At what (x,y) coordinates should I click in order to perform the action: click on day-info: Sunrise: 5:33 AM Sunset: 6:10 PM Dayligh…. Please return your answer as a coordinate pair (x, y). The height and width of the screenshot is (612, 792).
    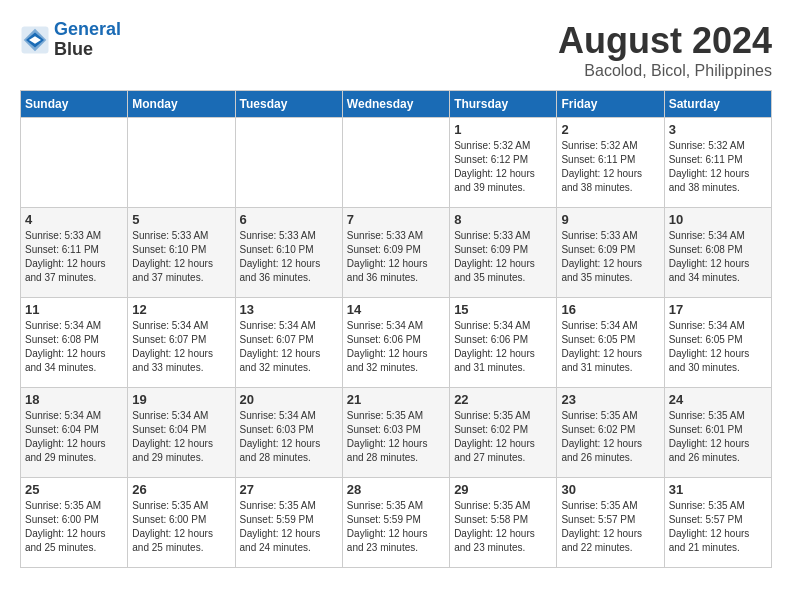
    Looking at the image, I should click on (289, 257).